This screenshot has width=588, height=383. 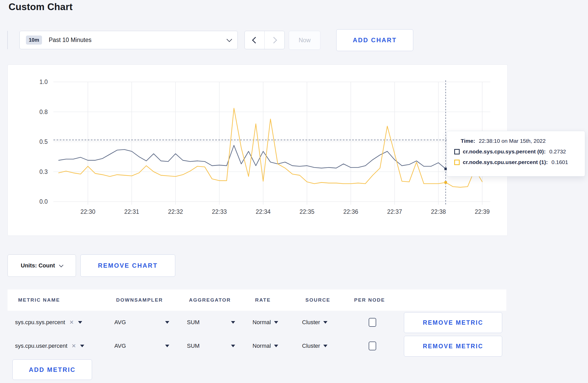 I want to click on column-header-aggregator: AGGREGATOR, so click(x=210, y=300).